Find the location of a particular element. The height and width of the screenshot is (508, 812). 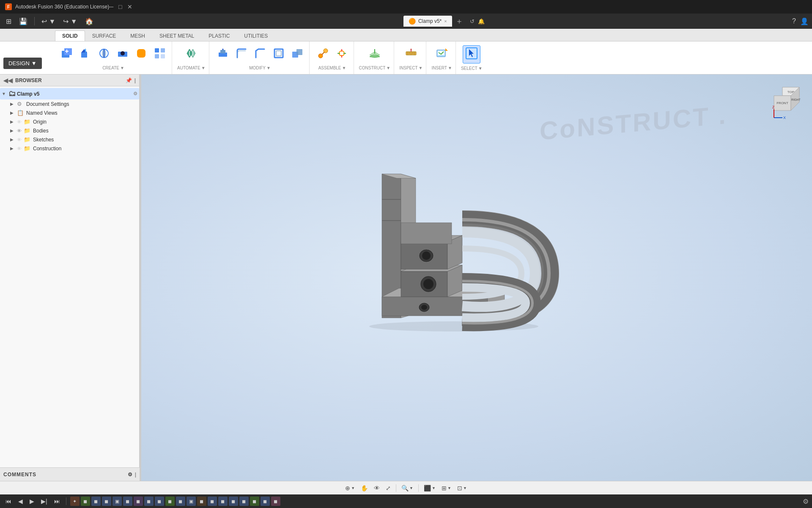

zoom-button: 🔍 ▼ is located at coordinates (407, 488).